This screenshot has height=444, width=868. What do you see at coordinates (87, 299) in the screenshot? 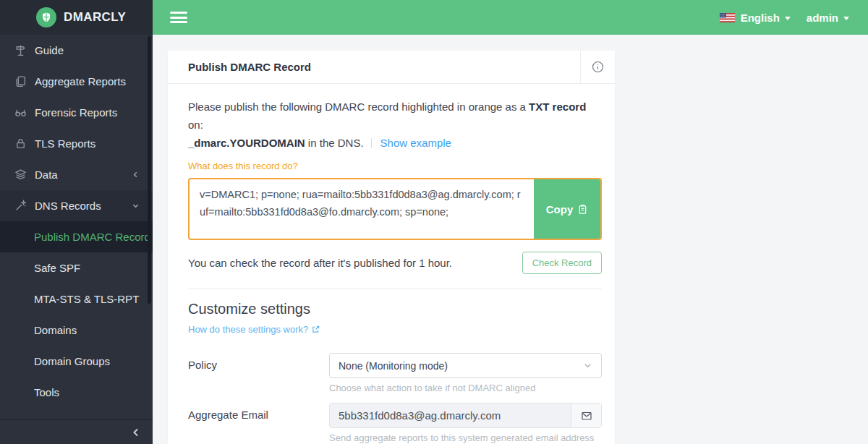
I see `sidebar-subitem-label: MTA-STS & TLS-RPT` at bounding box center [87, 299].